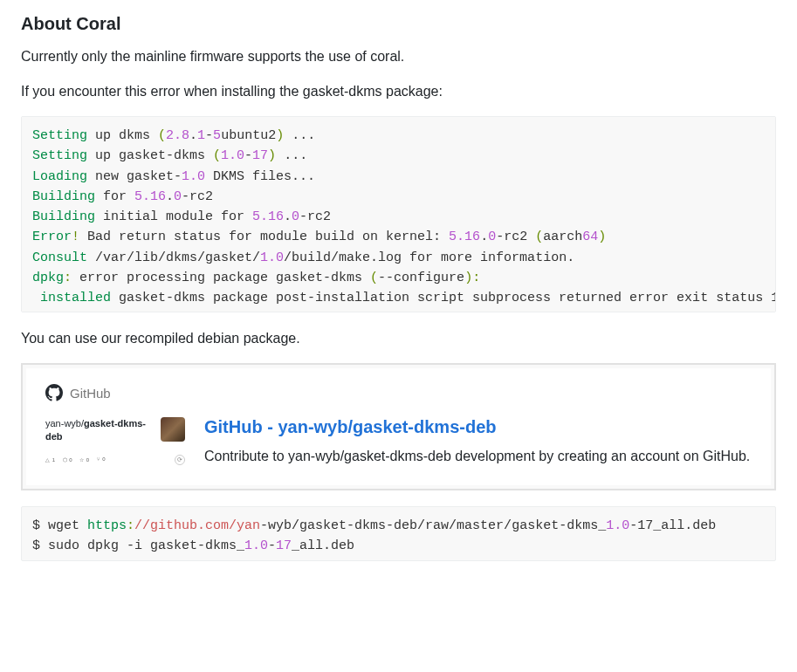 Image resolution: width=797 pixels, height=672 pixels. Describe the element at coordinates (443, 298) in the screenshot. I see `code-token: gasket-dkms package post-installation sc…` at that location.